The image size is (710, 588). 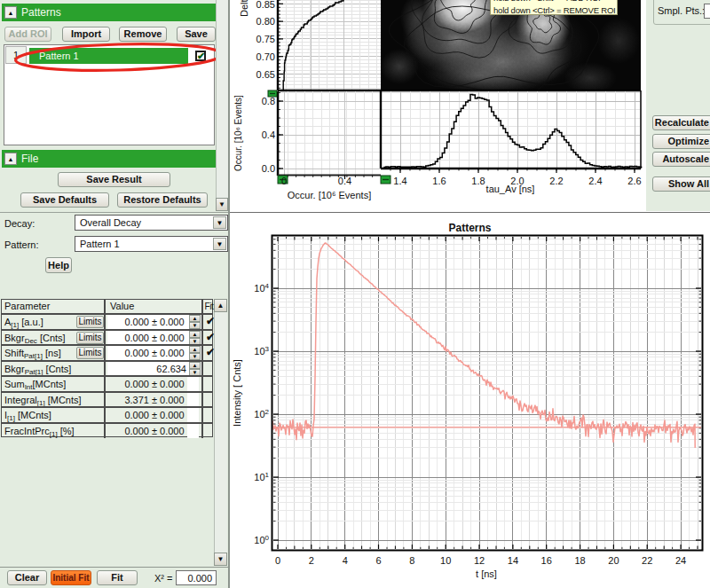 What do you see at coordinates (261, 351) in the screenshot?
I see `svg-text: 103` at bounding box center [261, 351].